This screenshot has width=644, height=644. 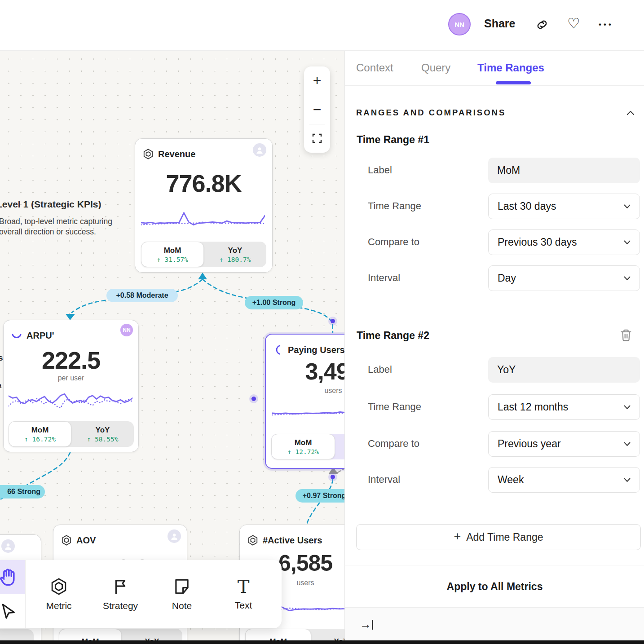 I want to click on user-avatar: NN, so click(x=459, y=24).